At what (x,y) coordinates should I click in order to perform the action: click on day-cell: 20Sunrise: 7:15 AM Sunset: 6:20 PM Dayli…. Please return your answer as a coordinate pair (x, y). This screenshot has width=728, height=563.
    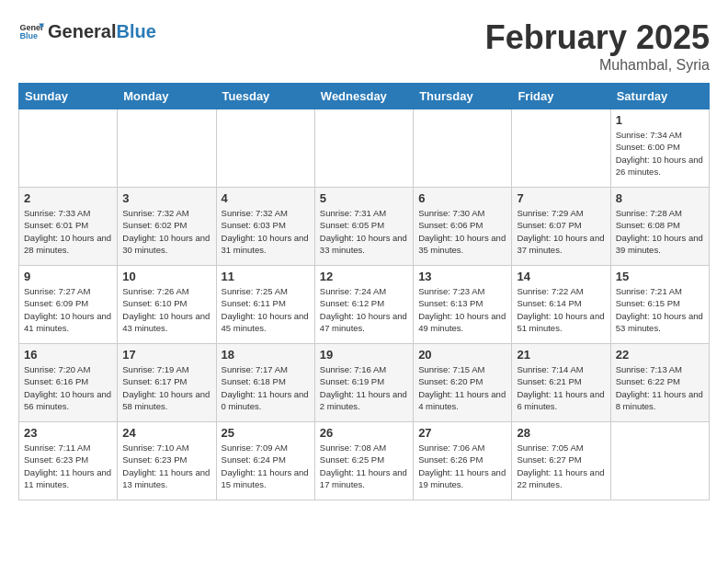
    Looking at the image, I should click on (463, 383).